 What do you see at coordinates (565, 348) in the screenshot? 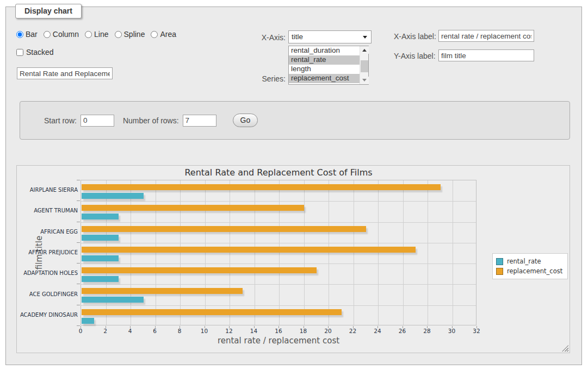
I see `resize-handle-icon` at bounding box center [565, 348].